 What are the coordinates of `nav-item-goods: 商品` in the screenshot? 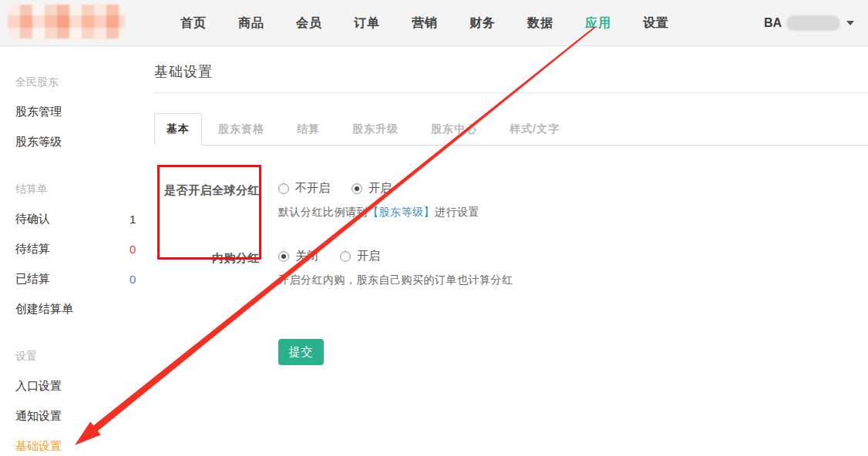 It's located at (251, 23).